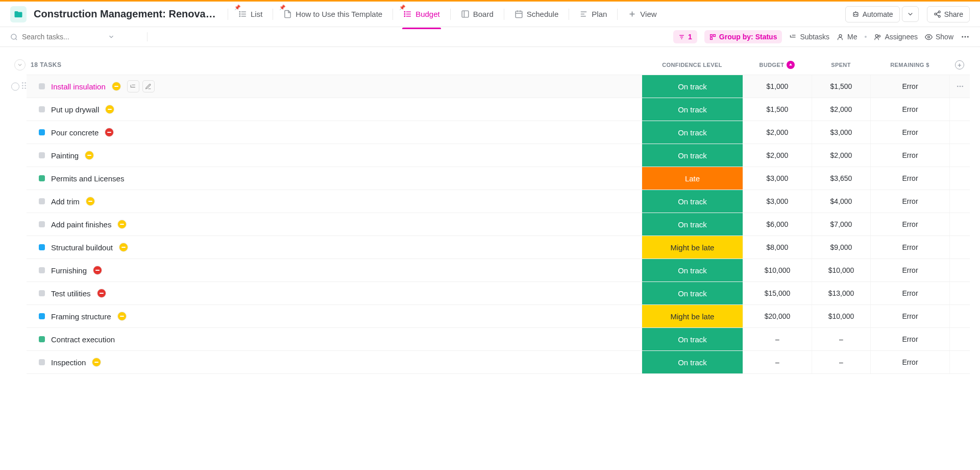 This screenshot has width=980, height=470. Describe the element at coordinates (498, 179) in the screenshot. I see `table-row: Permits and Licenses Late $3,000 $3,650 …` at that location.